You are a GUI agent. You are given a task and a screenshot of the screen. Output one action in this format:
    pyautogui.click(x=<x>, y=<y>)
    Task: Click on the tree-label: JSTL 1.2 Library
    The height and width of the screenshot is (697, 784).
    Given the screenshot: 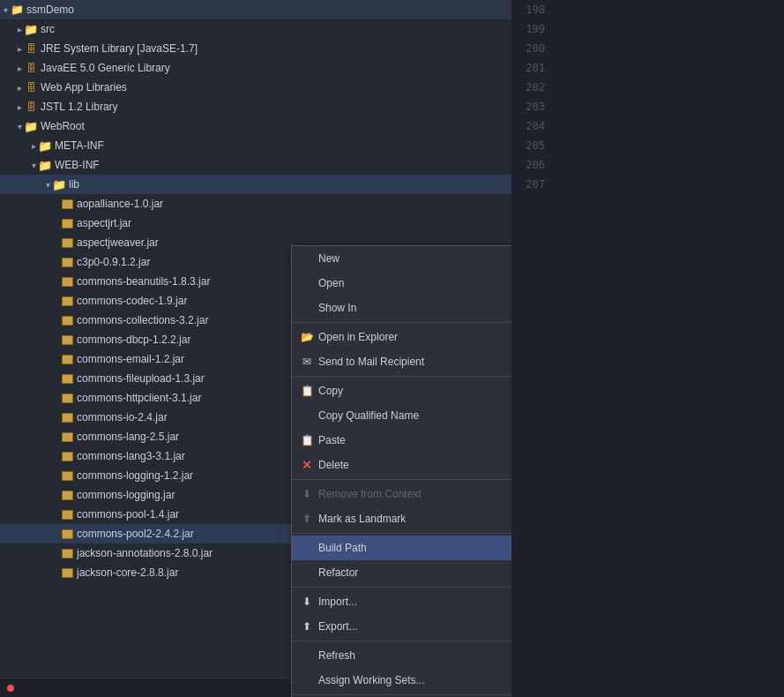 What is the action you would take?
    pyautogui.click(x=79, y=107)
    